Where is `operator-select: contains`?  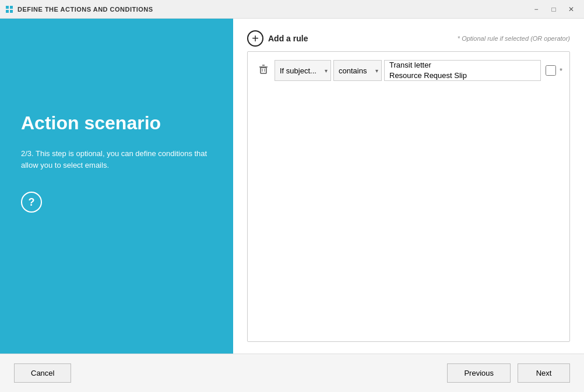
operator-select: contains is located at coordinates (358, 70).